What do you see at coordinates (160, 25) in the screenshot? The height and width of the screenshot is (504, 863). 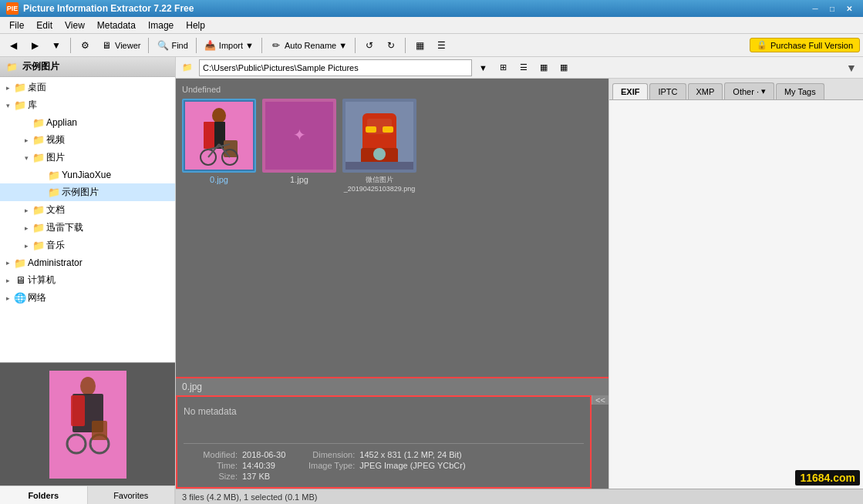 I see `menu-image: Image` at bounding box center [160, 25].